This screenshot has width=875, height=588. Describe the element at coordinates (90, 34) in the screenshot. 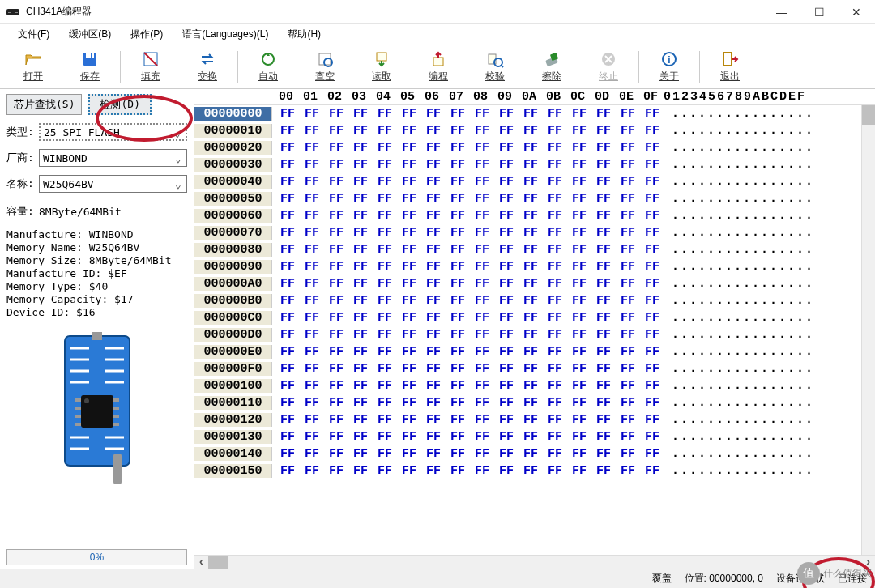

I see `menu-buffer: 缓冲区(B)` at that location.